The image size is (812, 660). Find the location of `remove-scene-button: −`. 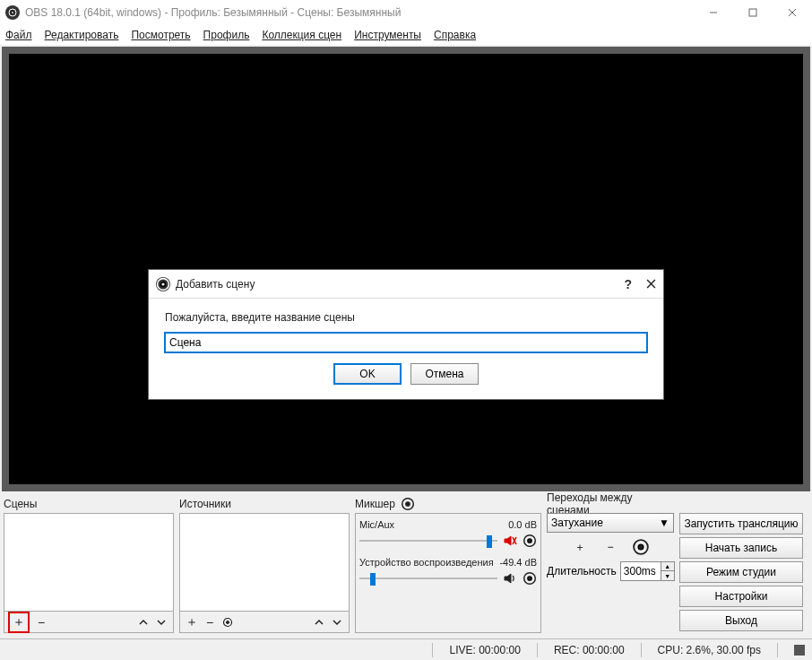

remove-scene-button: − is located at coordinates (41, 622).